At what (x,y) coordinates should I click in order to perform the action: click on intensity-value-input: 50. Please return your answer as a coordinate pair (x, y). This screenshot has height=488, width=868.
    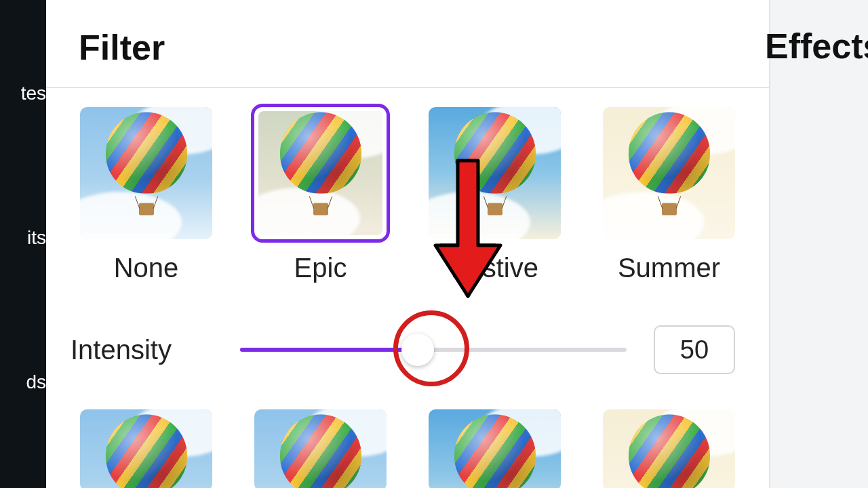
    Looking at the image, I should click on (694, 350).